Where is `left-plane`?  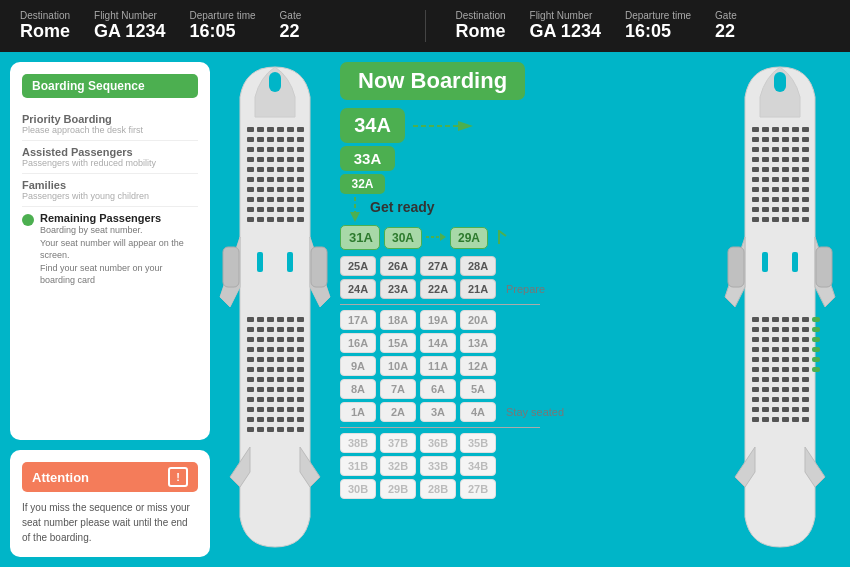 left-plane is located at coordinates (275, 307).